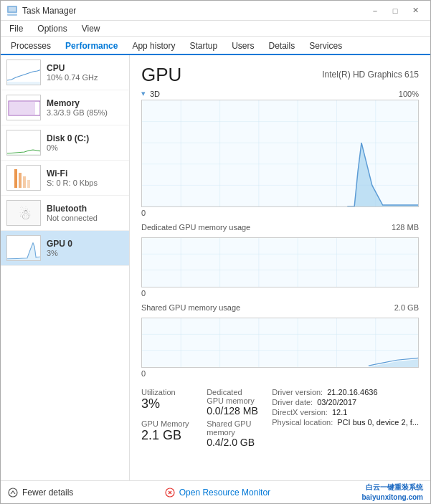 This screenshot has height=504, width=431. What do you see at coordinates (24, 72) in the screenshot?
I see `cpu-thumbnail` at bounding box center [24, 72].